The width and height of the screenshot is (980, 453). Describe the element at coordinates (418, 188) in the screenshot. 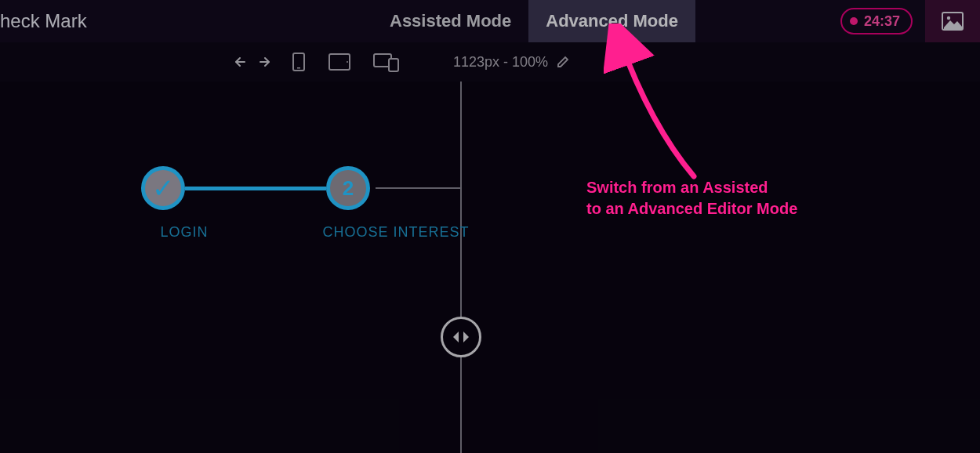

I see `connector-guide-line` at that location.